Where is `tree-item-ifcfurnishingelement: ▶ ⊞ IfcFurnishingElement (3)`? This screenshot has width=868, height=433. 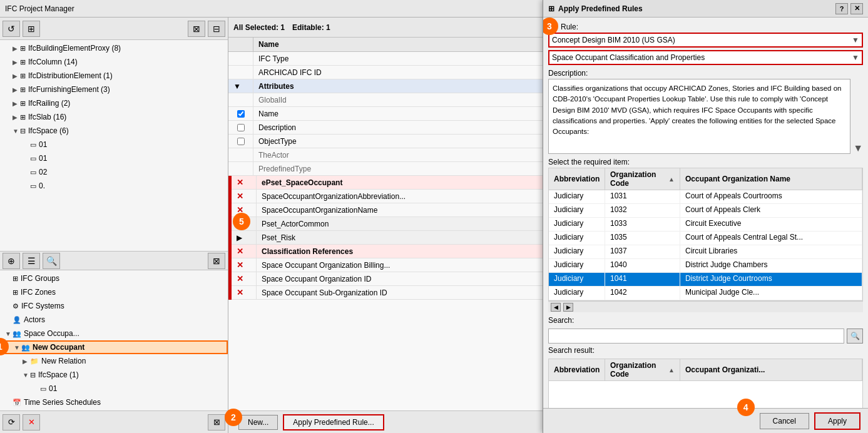
tree-item-ifcfurnishingelement: ▶ ⊞ IfcFurnishingElement (3) is located at coordinates (114, 89).